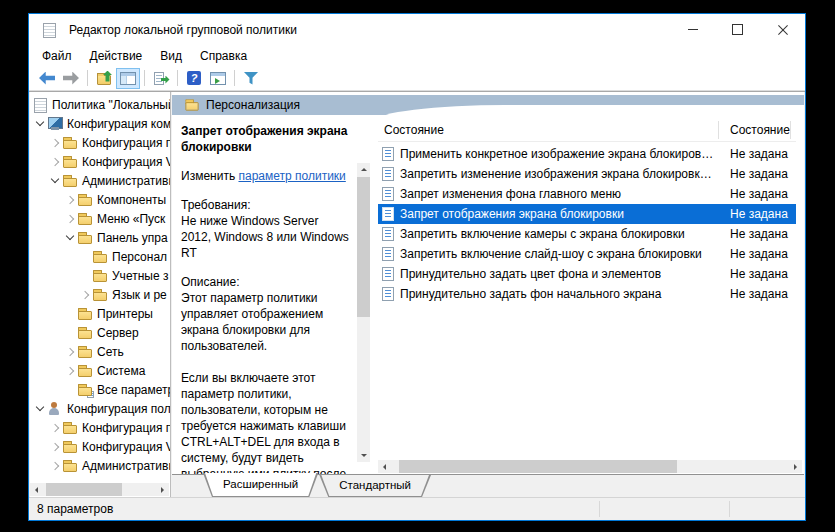  What do you see at coordinates (116, 56) in the screenshot?
I see `menu-item-2: Действие` at bounding box center [116, 56].